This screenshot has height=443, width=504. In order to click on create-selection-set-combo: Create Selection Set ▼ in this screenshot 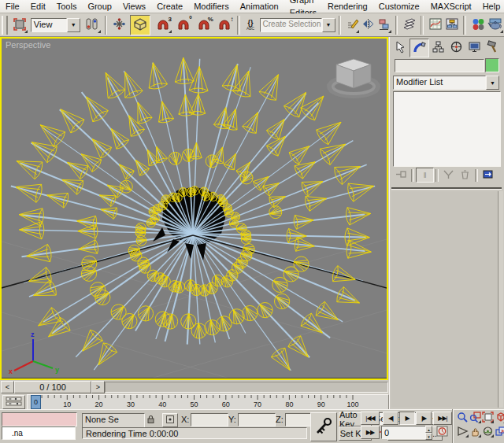, I will do `click(298, 25)`.